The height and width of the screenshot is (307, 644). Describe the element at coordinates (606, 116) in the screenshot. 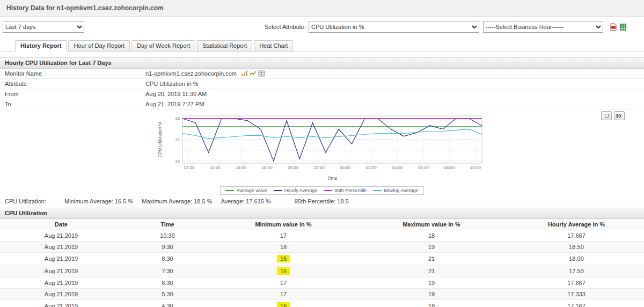

I see `square-icon` at that location.